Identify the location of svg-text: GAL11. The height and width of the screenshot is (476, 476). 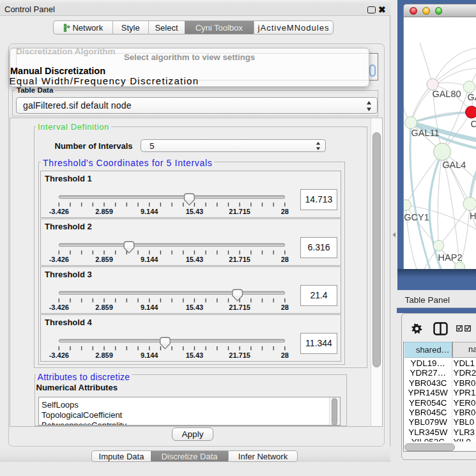
(426, 132).